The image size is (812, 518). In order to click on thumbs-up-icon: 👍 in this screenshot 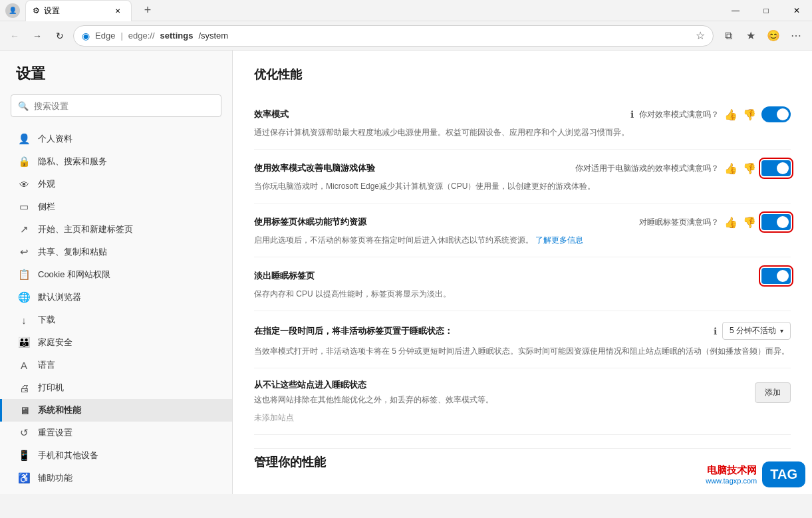, I will do `click(731, 114)`.